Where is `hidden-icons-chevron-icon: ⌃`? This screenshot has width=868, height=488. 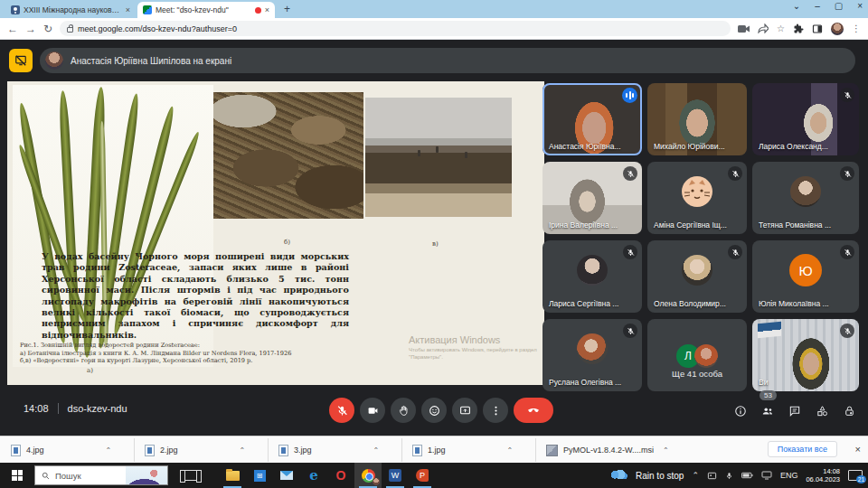 hidden-icons-chevron-icon: ⌃ is located at coordinates (695, 475).